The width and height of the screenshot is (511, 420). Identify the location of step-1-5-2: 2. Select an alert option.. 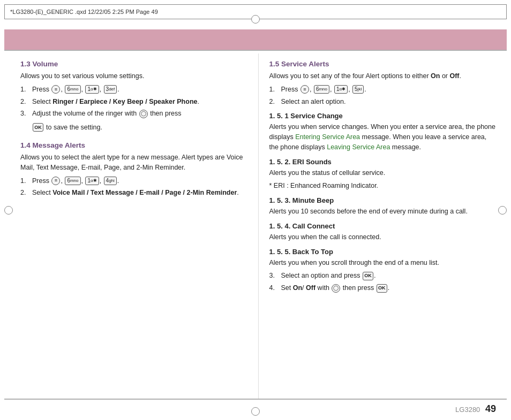
(383, 102).